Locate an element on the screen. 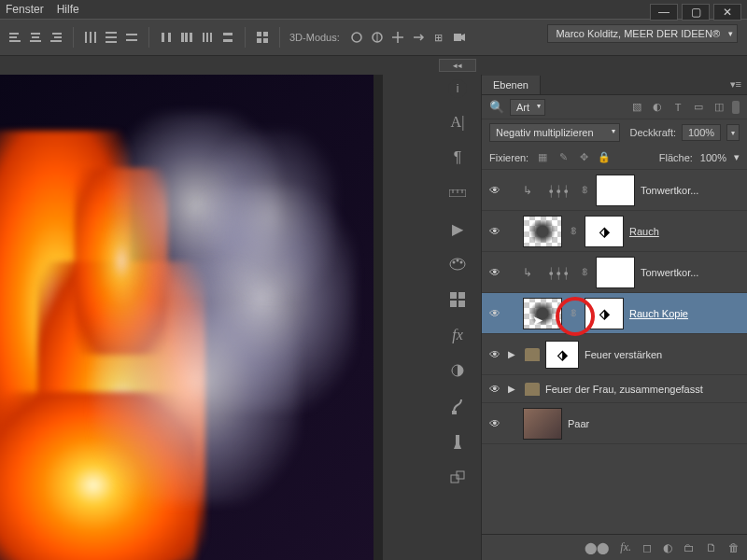 The height and width of the screenshot is (560, 747). fx-icon: fx. is located at coordinates (626, 547).